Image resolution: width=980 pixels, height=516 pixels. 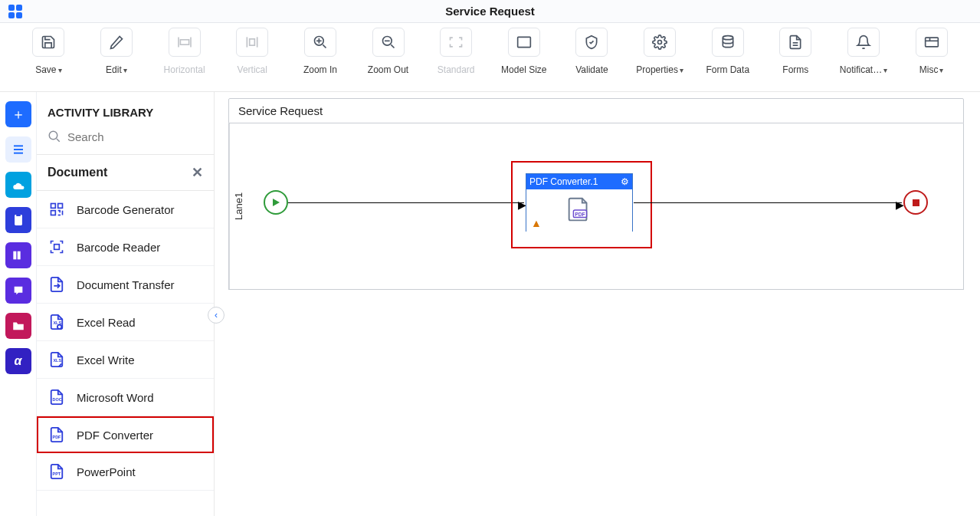 I want to click on ppt-icon: PPT, so click(x=57, y=472).